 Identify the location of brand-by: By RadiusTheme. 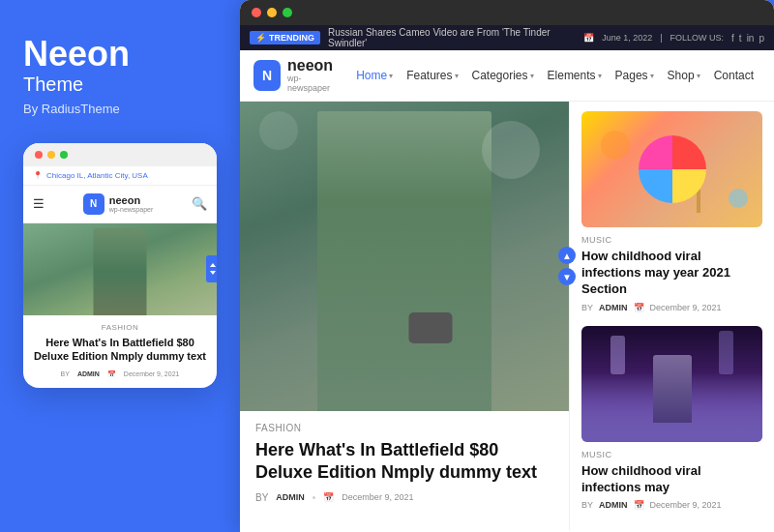
(120, 108).